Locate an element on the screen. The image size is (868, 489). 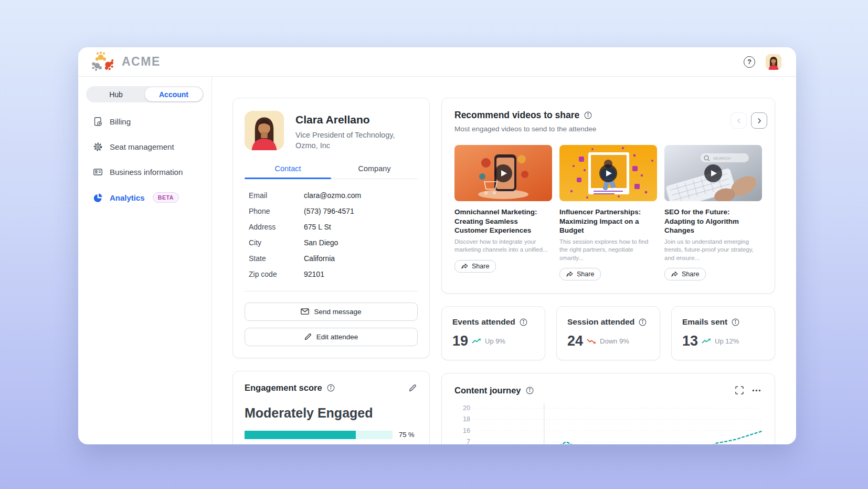
engagement-score-card: Engagement score Moderately Engaged is located at coordinates (331, 408).